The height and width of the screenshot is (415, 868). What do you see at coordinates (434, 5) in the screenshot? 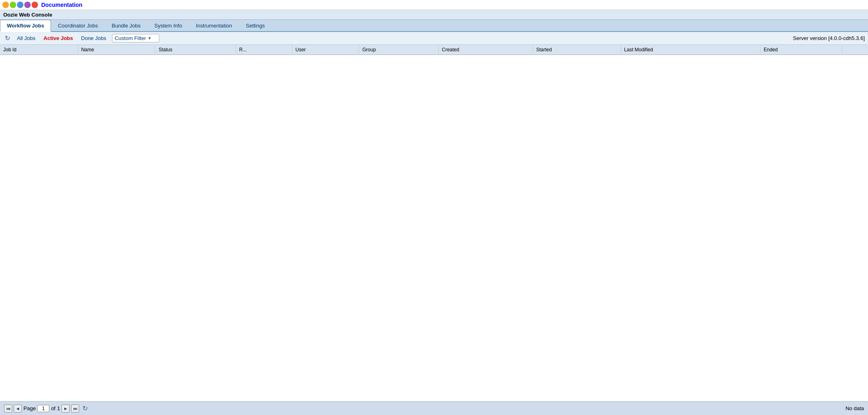
I see `header-bar: Documentation` at bounding box center [434, 5].